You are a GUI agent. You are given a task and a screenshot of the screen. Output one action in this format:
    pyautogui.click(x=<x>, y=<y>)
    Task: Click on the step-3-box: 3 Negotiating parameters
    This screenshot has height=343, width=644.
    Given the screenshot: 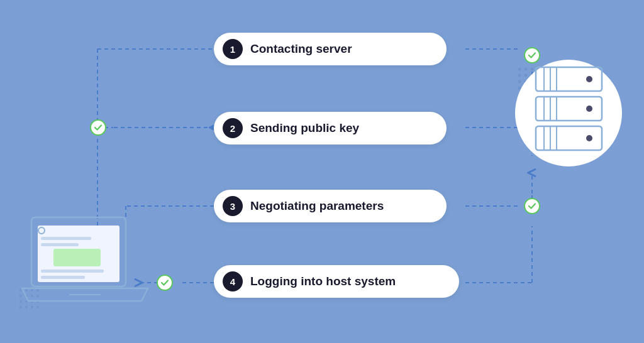 What is the action you would take?
    pyautogui.click(x=330, y=206)
    